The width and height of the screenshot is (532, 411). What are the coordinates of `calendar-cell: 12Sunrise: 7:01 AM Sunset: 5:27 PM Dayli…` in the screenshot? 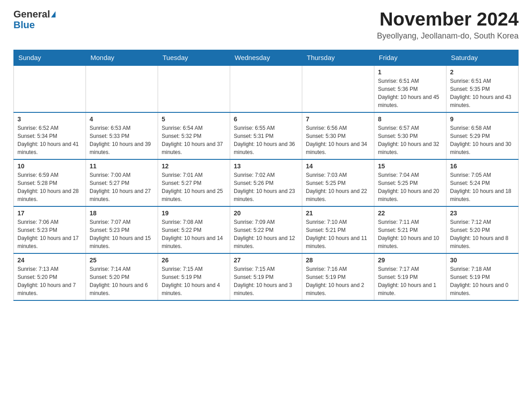 It's located at (194, 183).